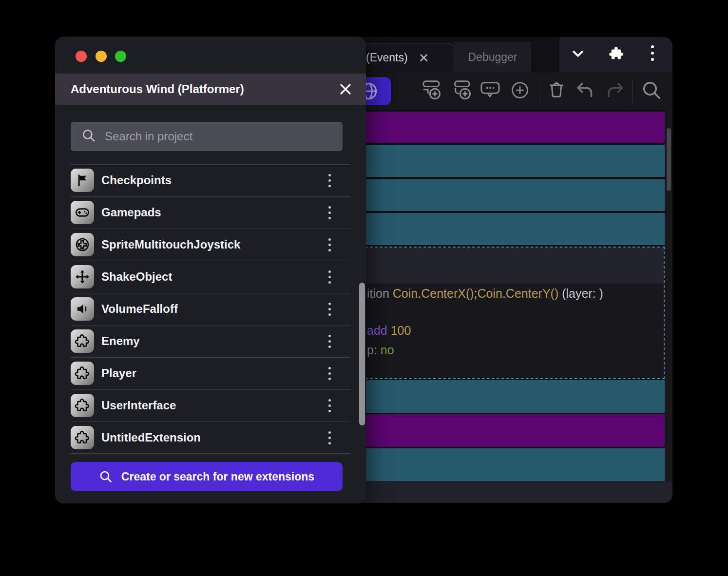 This screenshot has height=576, width=728. I want to click on close-tab-icon: ✕, so click(424, 58).